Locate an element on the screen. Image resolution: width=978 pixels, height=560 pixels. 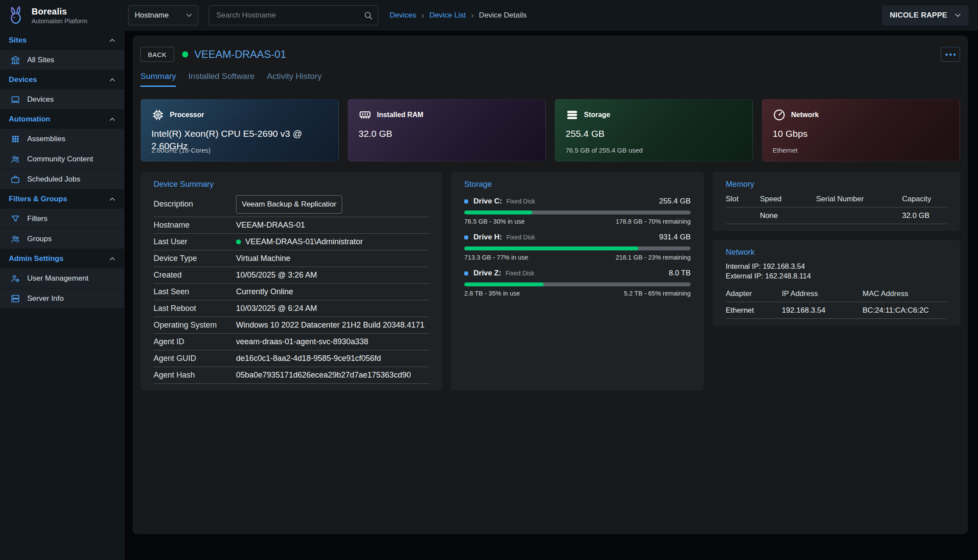
drive-used: 713.3 GB - 77% in use is located at coordinates (496, 257).